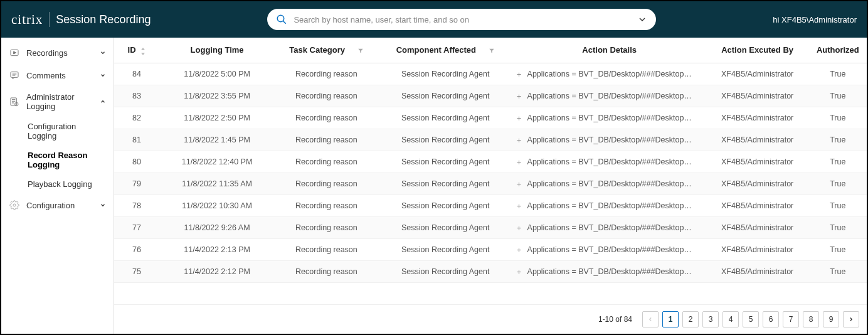 The image size is (868, 335). What do you see at coordinates (217, 50) in the screenshot?
I see `col-logging-time: Logging Time` at bounding box center [217, 50].